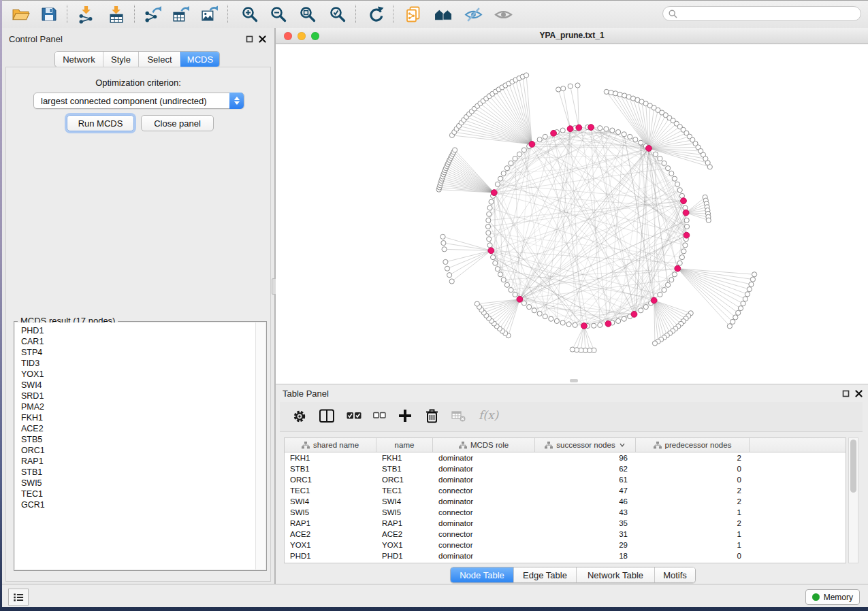  I want to click on deselect-all-button, so click(380, 416).